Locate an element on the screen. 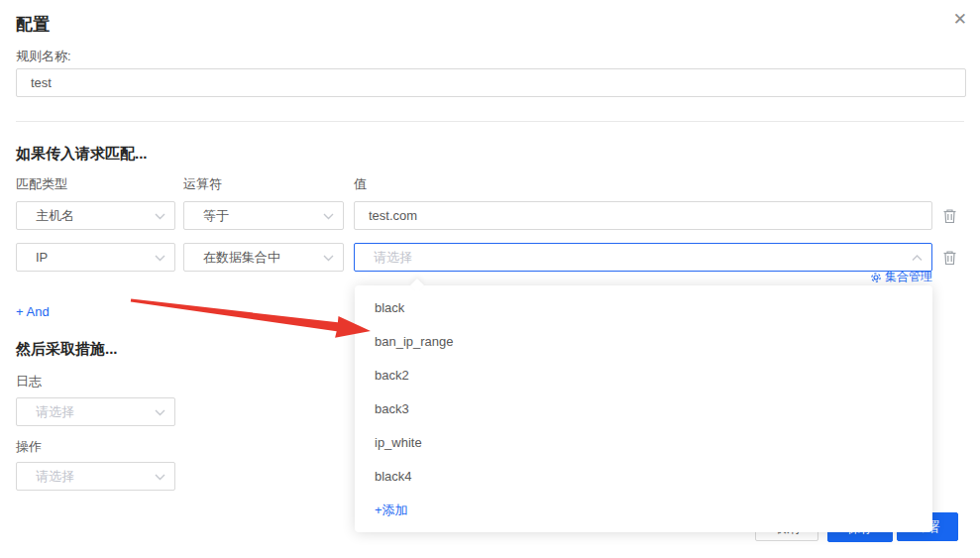 The width and height of the screenshot is (980, 558). match-type-value-row1: 主机名 is located at coordinates (55, 216).